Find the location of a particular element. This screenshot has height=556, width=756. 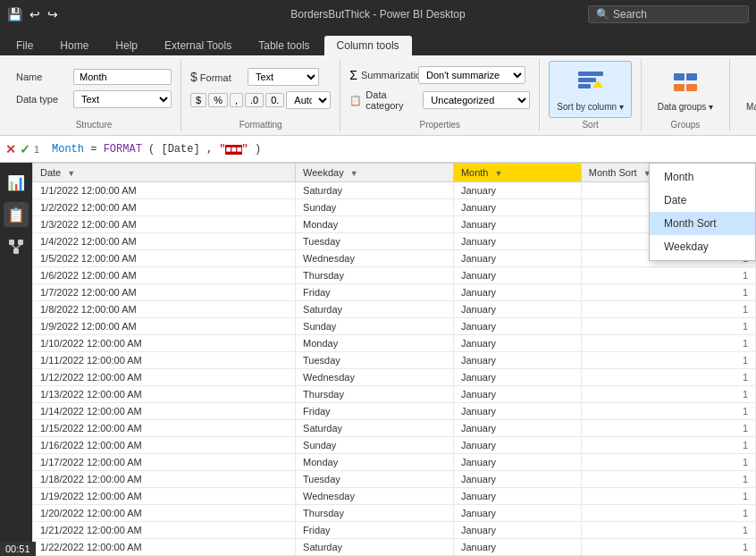

cell-date: 1/10/2022 12:00:00 AM is located at coordinates (164, 343).